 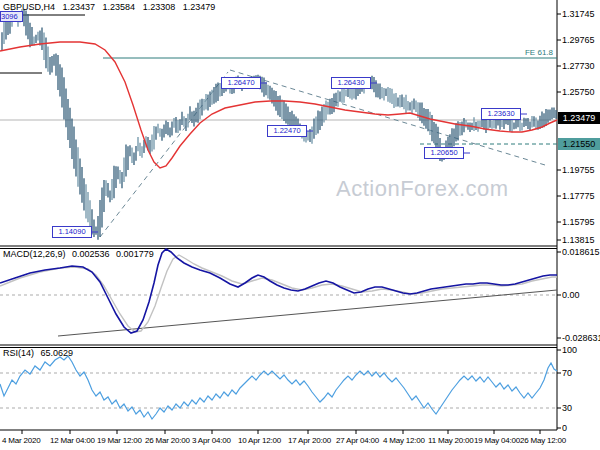 What do you see at coordinates (578, 222) in the screenshot?
I see `price-axis-label: 1.15795` at bounding box center [578, 222].